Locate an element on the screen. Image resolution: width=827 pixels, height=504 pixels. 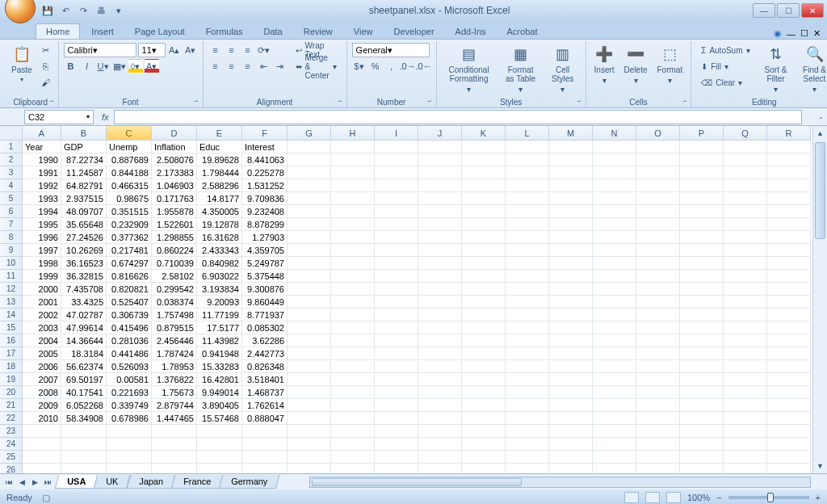
cell-P20 is located at coordinates (702, 393).